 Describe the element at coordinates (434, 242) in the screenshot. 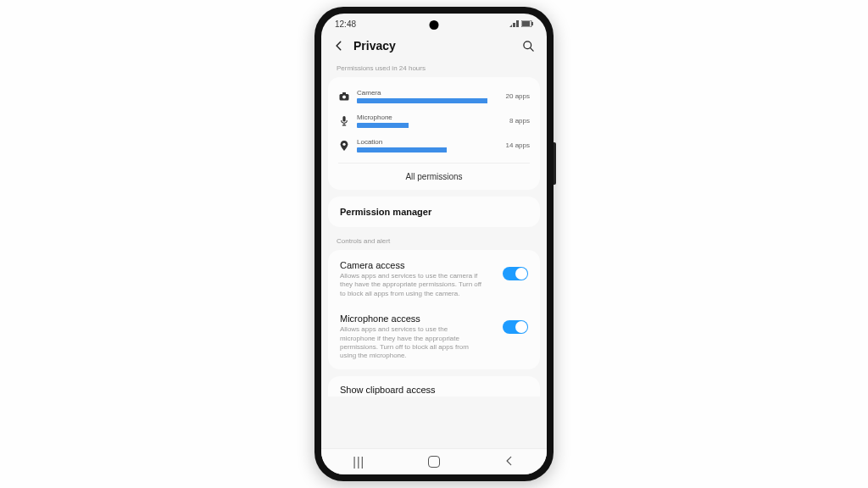

I see `controls-heading: Controls and alert` at that location.